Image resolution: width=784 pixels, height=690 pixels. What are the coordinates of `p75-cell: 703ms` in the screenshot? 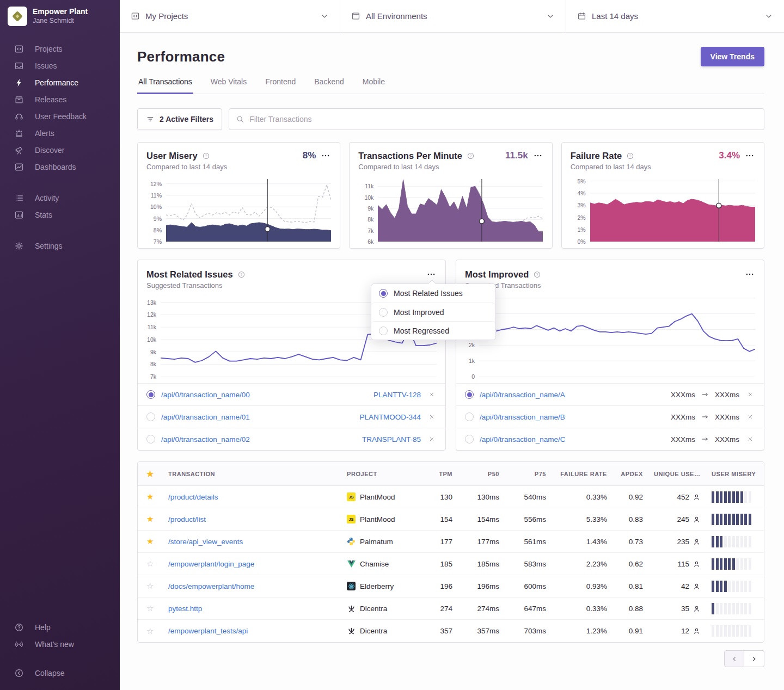 It's located at (528, 631).